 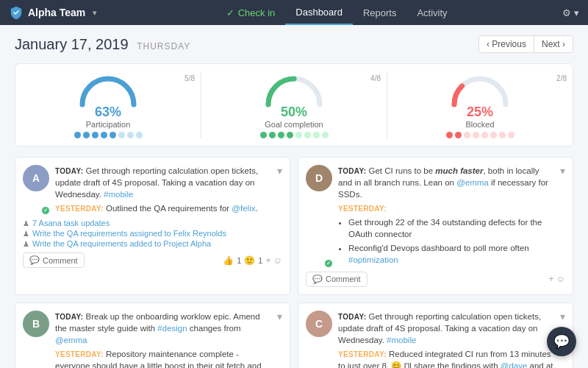 I want to click on adam-comment-button: 💬 Comment, so click(x=54, y=261).